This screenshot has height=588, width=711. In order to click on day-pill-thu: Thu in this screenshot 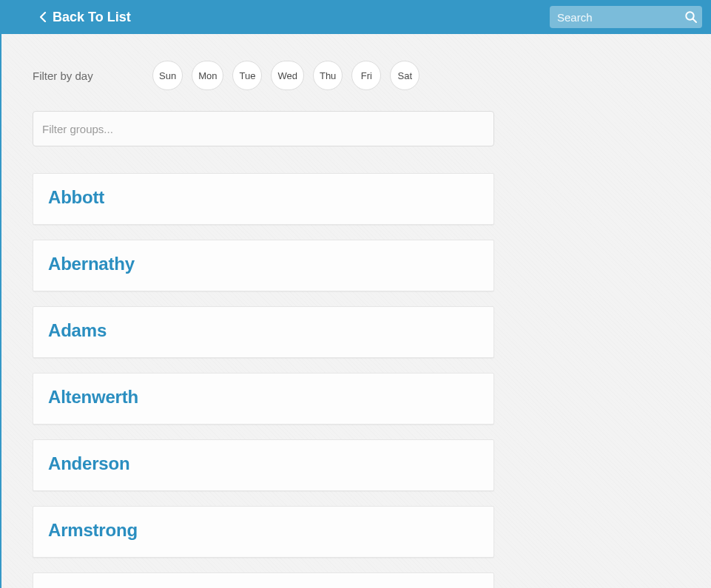, I will do `click(328, 75)`.